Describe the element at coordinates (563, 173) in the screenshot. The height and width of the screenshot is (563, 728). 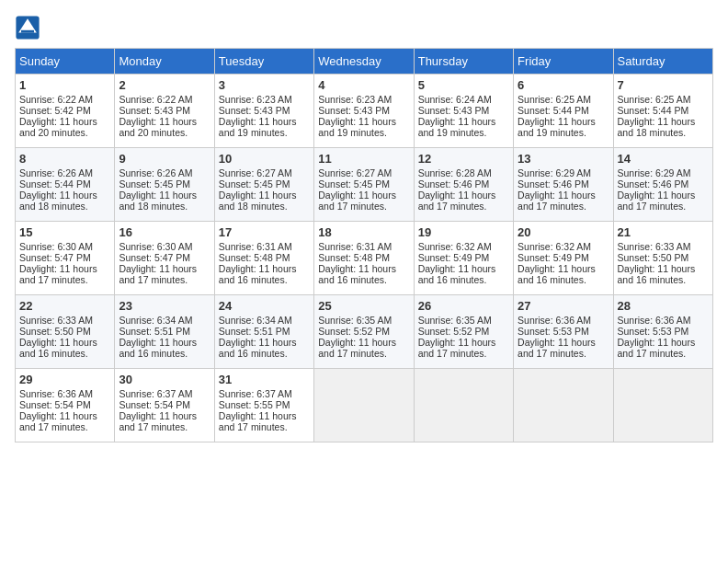
I see `day-info: Sunrise: 6:29 AM` at that location.